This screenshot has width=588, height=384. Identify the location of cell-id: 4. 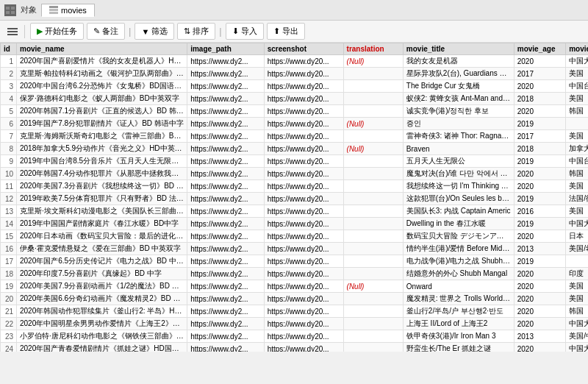
(9, 99).